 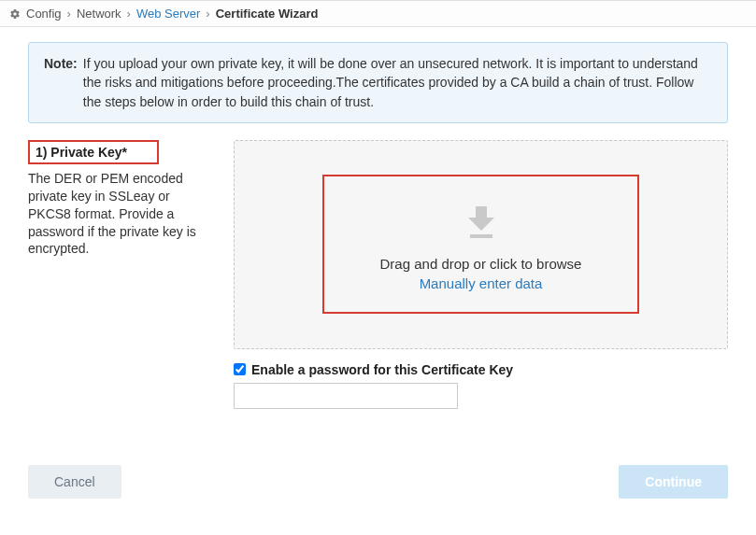 What do you see at coordinates (481, 263) in the screenshot?
I see `dropzone-text: Drag and drop or click to browse` at bounding box center [481, 263].